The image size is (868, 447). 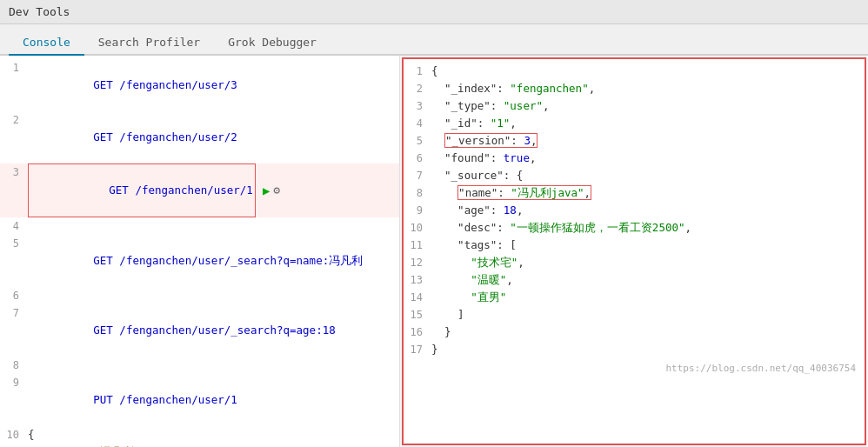 I want to click on table-row: 6 "found": true,, so click(x=634, y=158).